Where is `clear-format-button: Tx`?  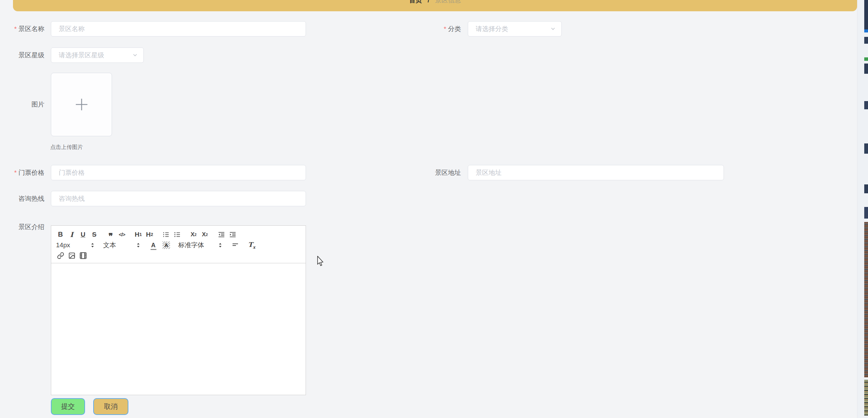 clear-format-button: Tx is located at coordinates (252, 245).